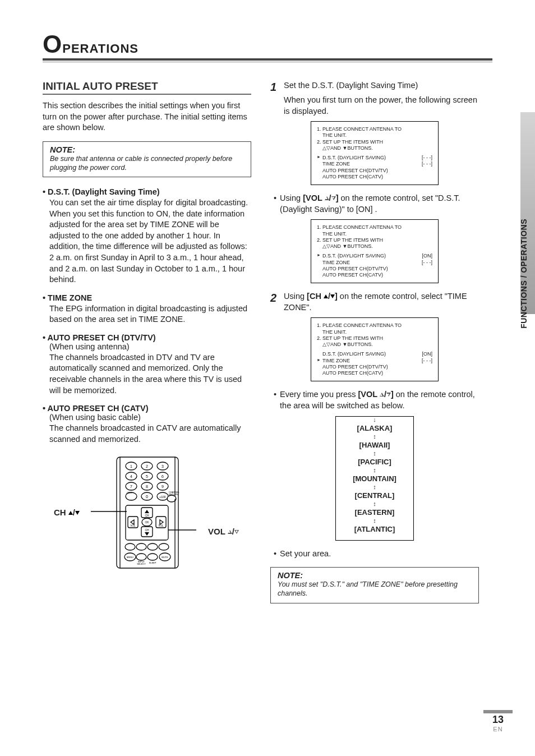 This screenshot has height=756, width=535. What do you see at coordinates (376, 204) in the screenshot?
I see `vol-instruction: • Using [VOL /] on the remote control, s…` at bounding box center [376, 204].